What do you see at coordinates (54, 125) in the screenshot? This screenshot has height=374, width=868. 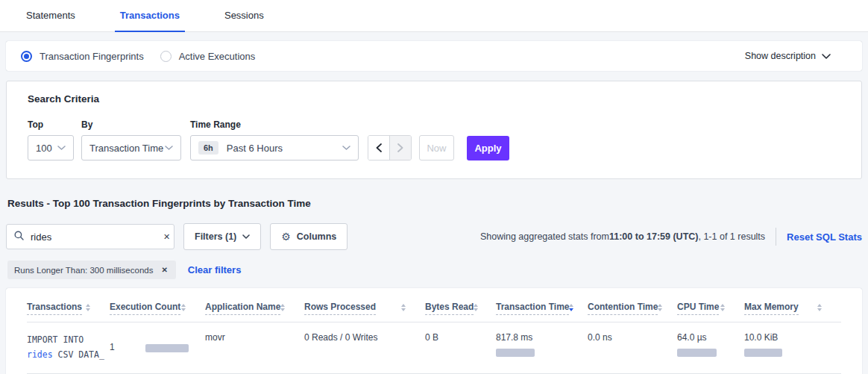 I see `top-label: Top` at bounding box center [54, 125].